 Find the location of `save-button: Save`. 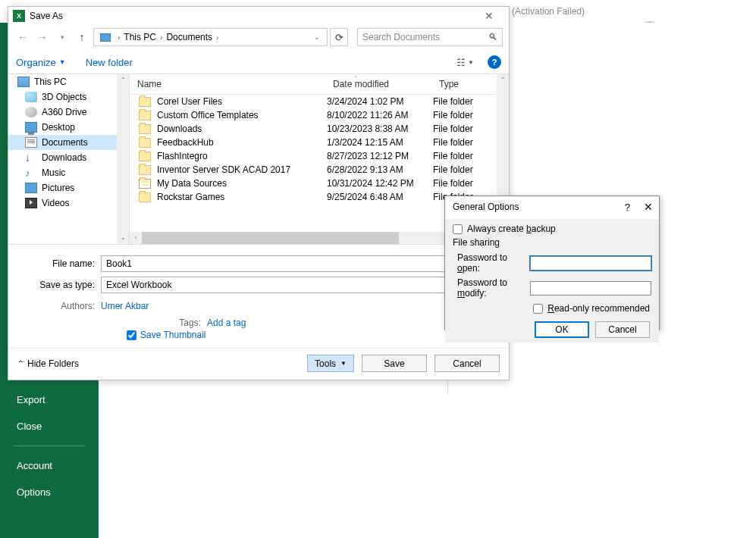

save-button: Save is located at coordinates (394, 364).